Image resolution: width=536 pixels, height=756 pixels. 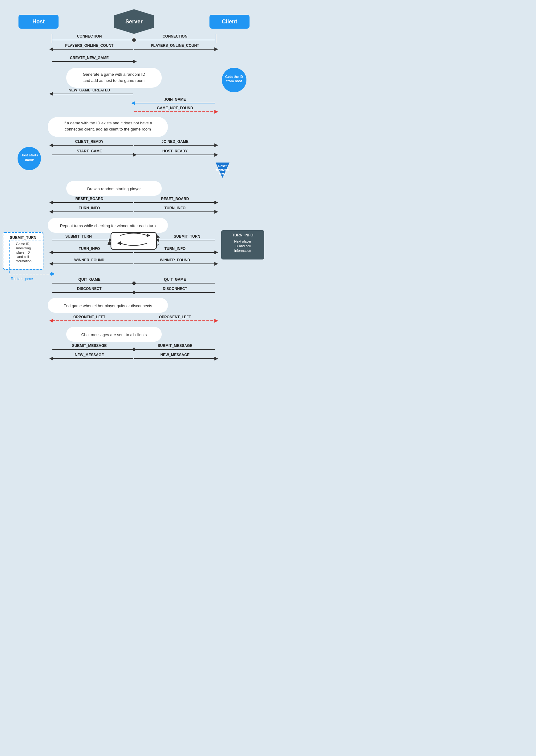 What do you see at coordinates (222, 174) in the screenshot?
I see `svg-text: state` at bounding box center [222, 174].